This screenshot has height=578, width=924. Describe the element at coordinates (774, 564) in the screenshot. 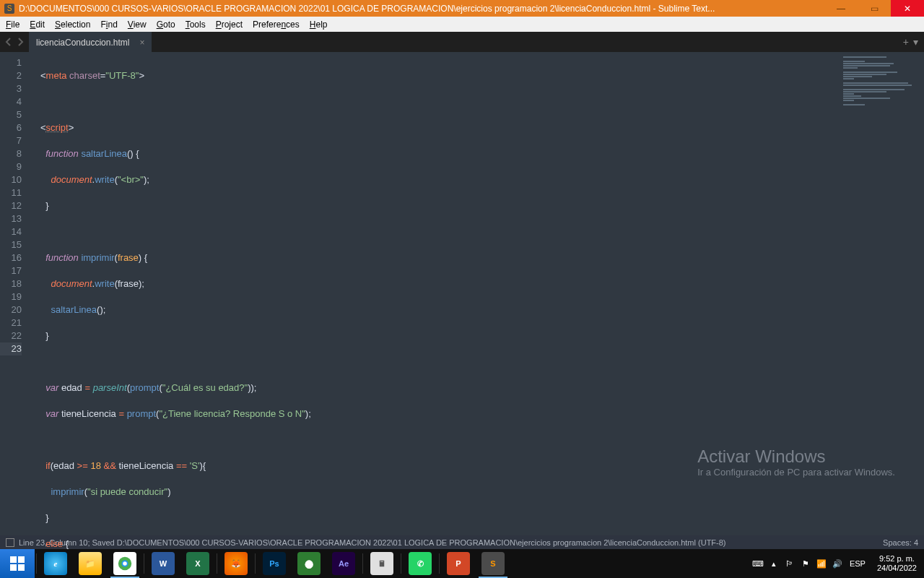

I see `tray-chevron-icon: ▴` at that location.